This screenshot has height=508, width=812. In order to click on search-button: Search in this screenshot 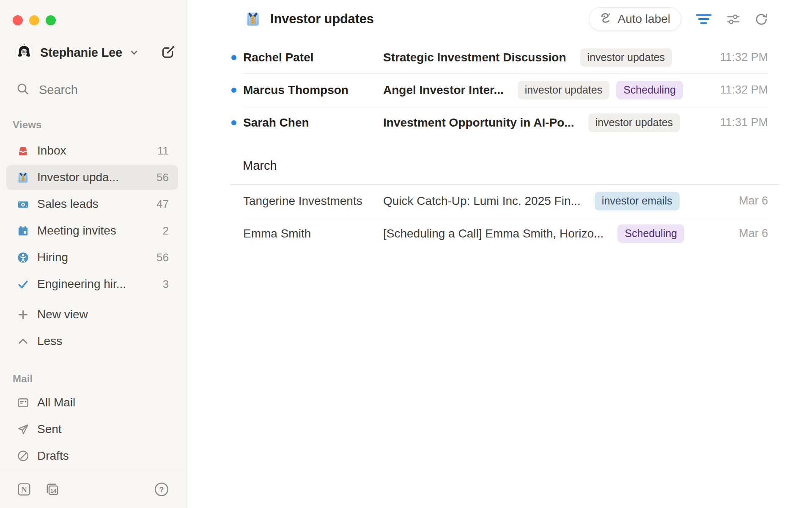, I will do `click(96, 90)`.